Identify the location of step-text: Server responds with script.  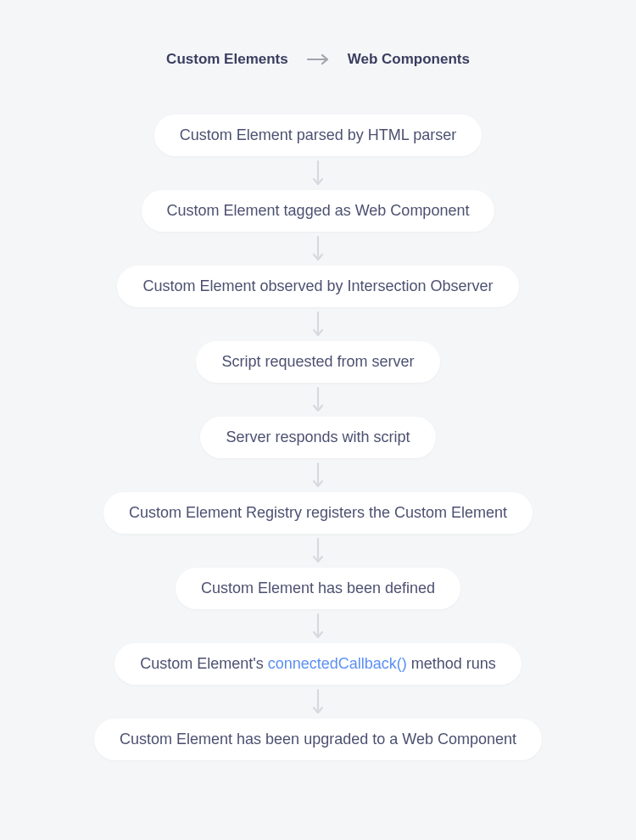
(317, 438).